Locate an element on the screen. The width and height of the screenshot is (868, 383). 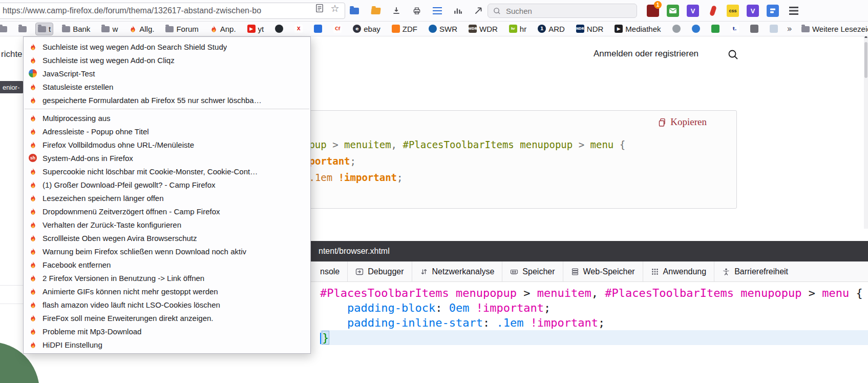
login-register-link: Anmelden oder registrieren is located at coordinates (646, 54).